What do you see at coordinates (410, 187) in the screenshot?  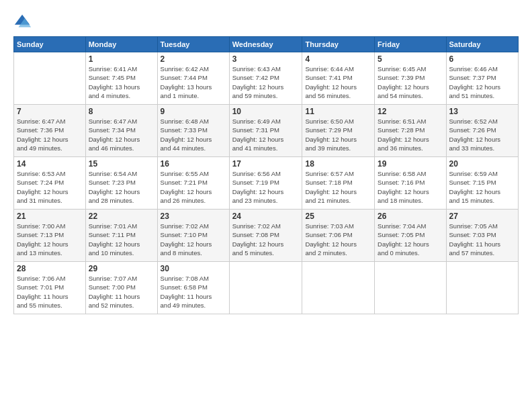 I see `day-info: Sunrise: 6:58 AMSunset: 7:16 PMDaylight:…` at bounding box center [410, 187].